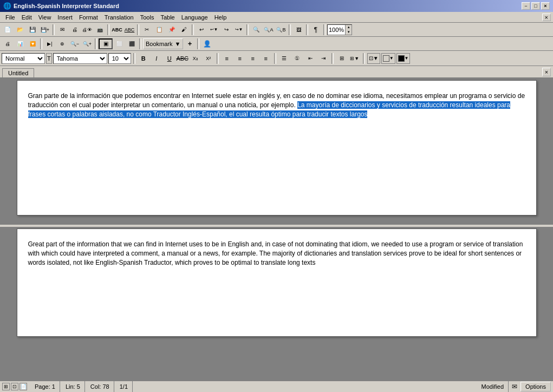  I want to click on zoom-box: 100% ▲ ▼, so click(340, 30).